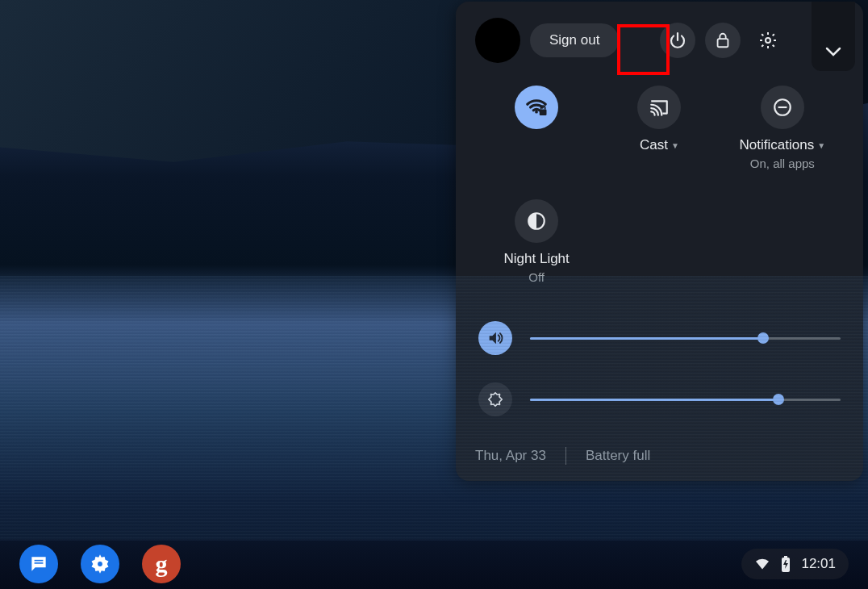 This screenshot has width=868, height=589. Describe the element at coordinates (566, 456) in the screenshot. I see `divider` at that location.